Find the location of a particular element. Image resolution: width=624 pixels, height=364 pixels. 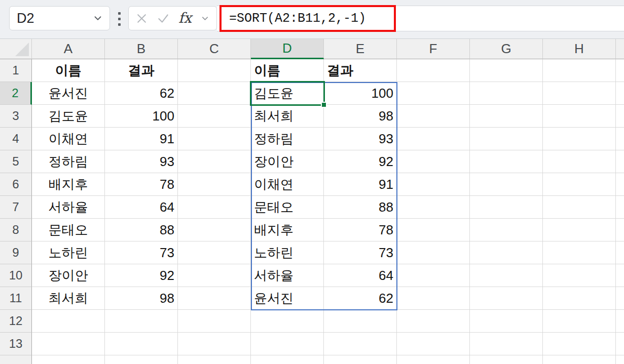

cell-G2 is located at coordinates (506, 93).